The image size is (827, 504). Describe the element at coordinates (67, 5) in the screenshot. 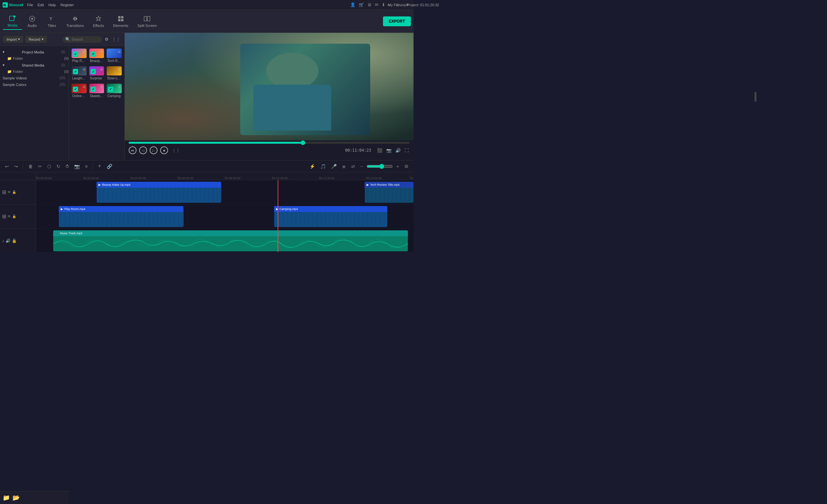

I see `menu-register: Register` at that location.